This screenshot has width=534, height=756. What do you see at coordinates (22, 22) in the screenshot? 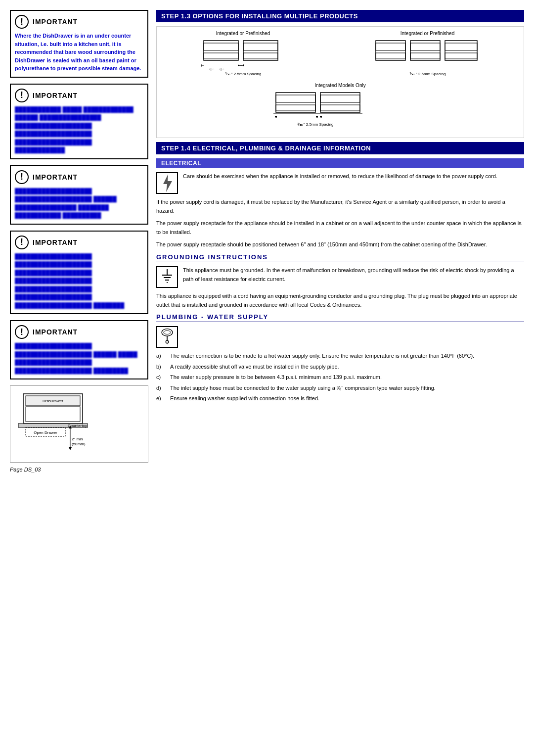
I see `exclamation-icon-1: !` at bounding box center [22, 22].